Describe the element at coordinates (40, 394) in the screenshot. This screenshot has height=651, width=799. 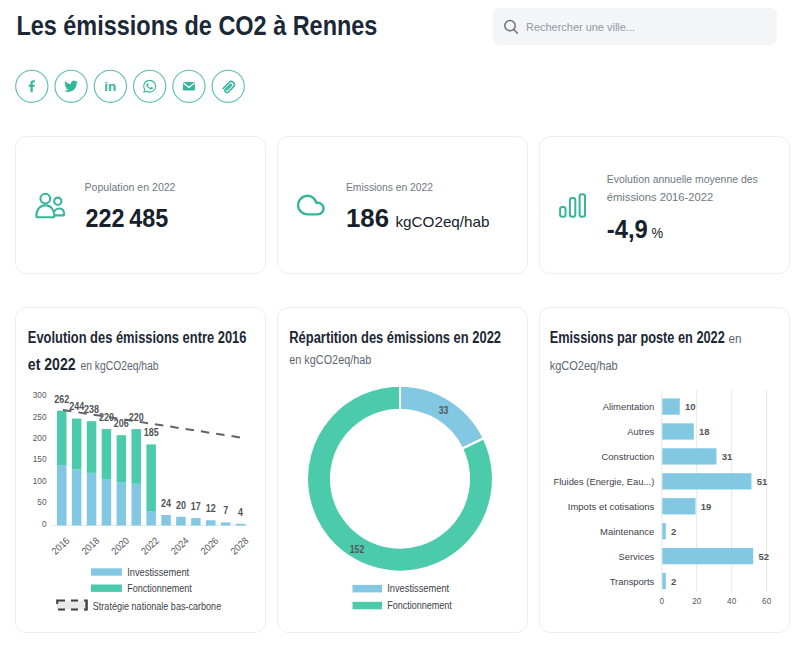
I see `svg-text: 300` at that location.